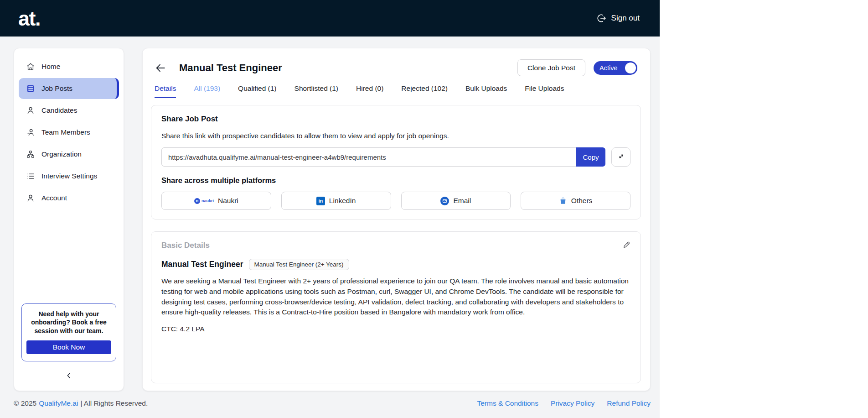  What do you see at coordinates (160, 68) in the screenshot?
I see `back-arrow-icon` at bounding box center [160, 68].